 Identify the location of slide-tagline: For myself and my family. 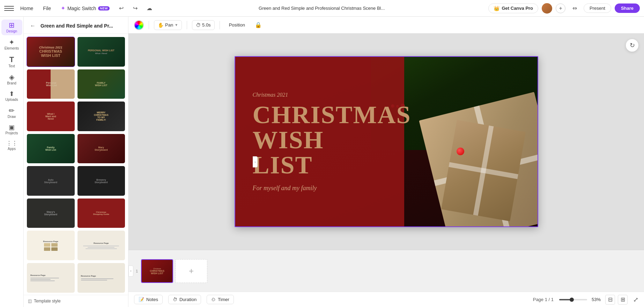
(320, 188).